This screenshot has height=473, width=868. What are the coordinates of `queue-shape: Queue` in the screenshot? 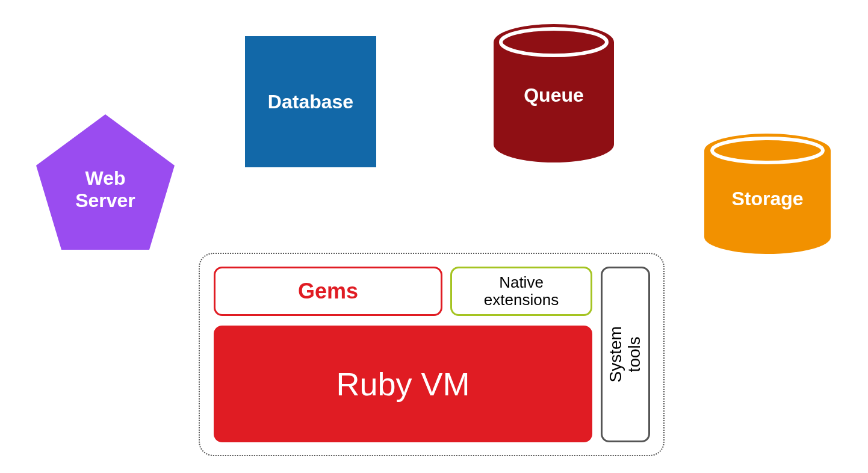 It's located at (554, 93).